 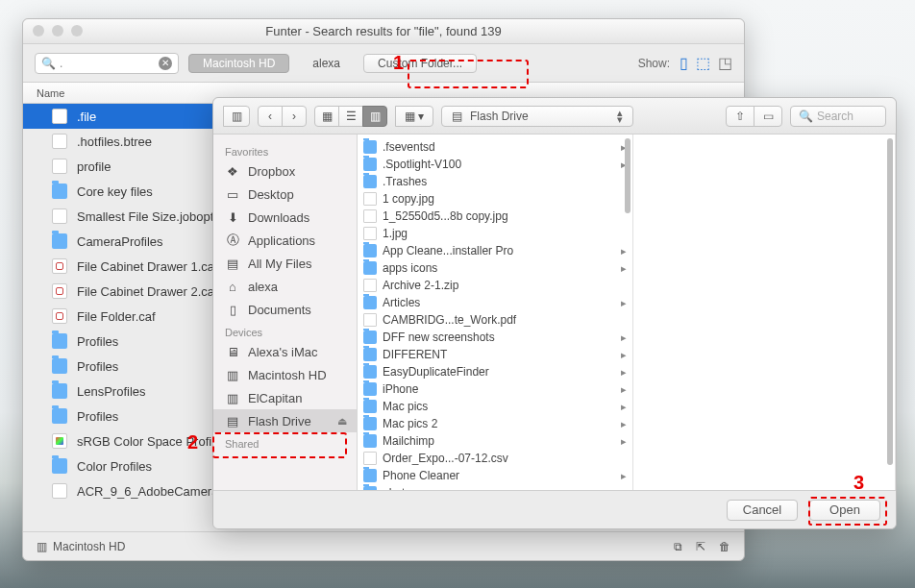 I want to click on funter-toolbar: 🔍 . ✕ Macintosh HD alexa Custom Folder..…, so click(x=383, y=63).